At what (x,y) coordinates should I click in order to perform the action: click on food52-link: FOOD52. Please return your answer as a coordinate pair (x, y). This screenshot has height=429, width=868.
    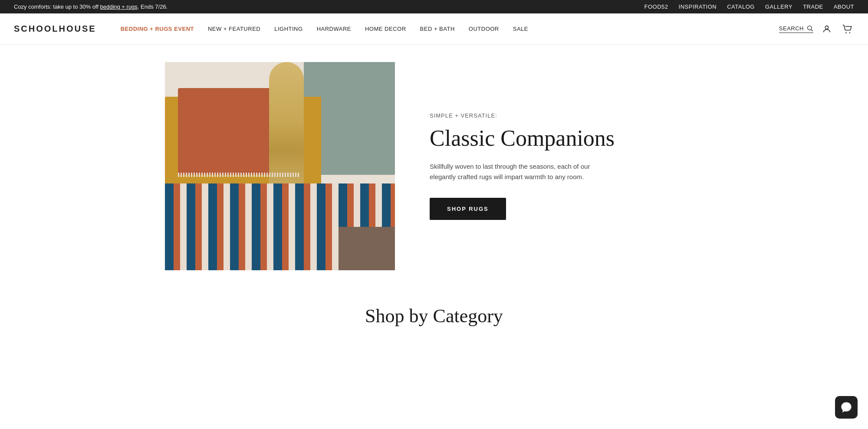
    Looking at the image, I should click on (656, 7).